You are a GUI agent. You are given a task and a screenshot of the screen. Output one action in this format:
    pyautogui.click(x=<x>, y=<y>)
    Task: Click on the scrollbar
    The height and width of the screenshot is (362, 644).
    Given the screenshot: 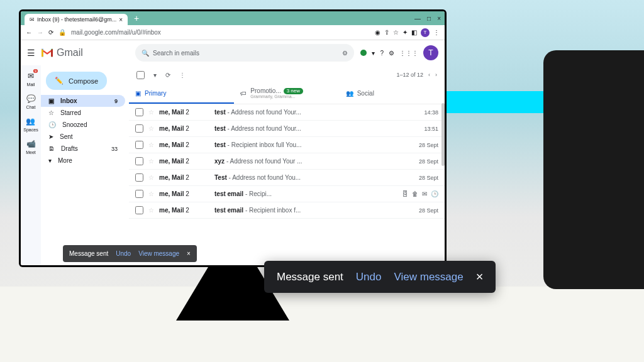 What is the action you would take?
    pyautogui.click(x=443, y=134)
    